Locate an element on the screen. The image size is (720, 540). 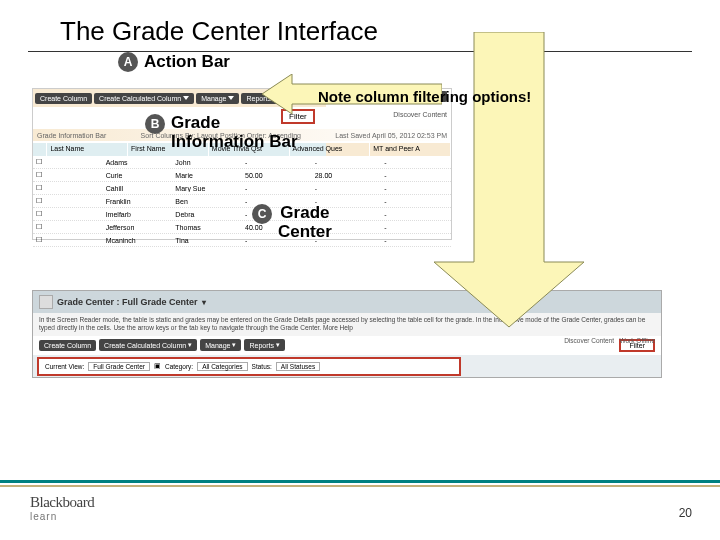
callout-a: A Action Bar is located at coordinates (174, 62).